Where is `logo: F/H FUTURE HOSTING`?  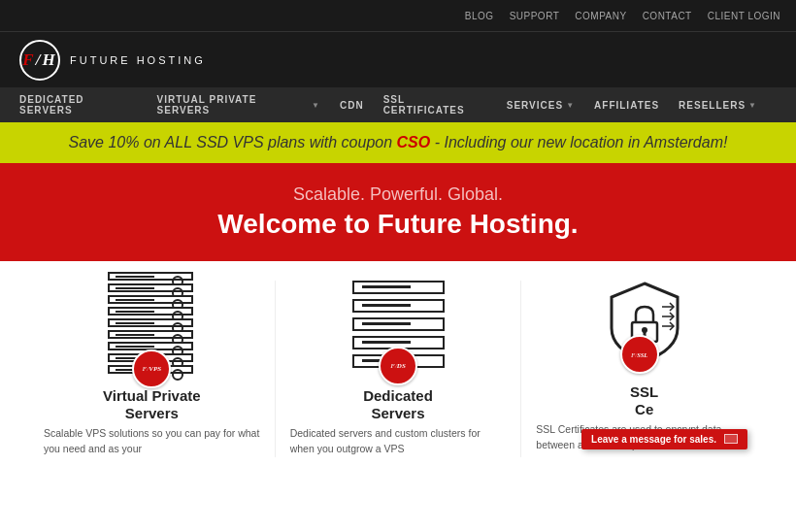
logo: F/H FUTURE HOSTING is located at coordinates (113, 60).